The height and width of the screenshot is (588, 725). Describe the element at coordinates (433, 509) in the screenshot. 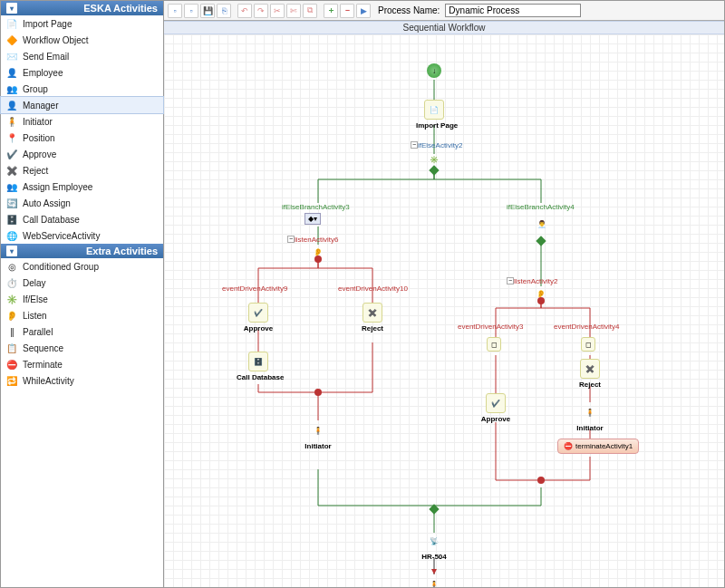

I see `decision-diamond-bottom` at that location.